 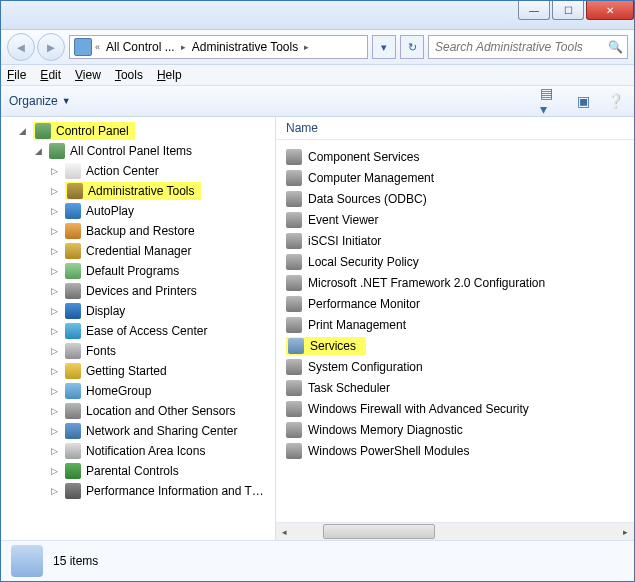 What do you see at coordinates (16, 75) in the screenshot?
I see `menu-file: File` at bounding box center [16, 75].